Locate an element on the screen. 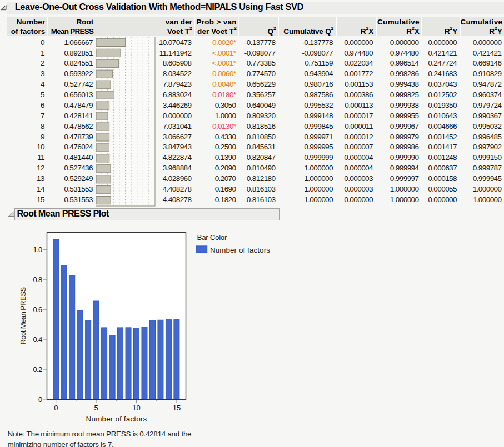 The width and height of the screenshot is (504, 447). svg-text: Root Mean PRESS is located at coordinates (23, 316).